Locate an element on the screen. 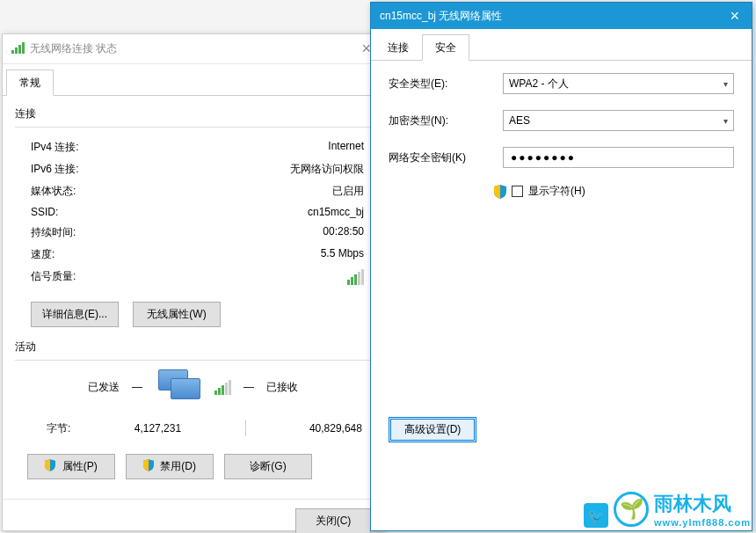  disable-button: 禁用(D) is located at coordinates (170, 466).